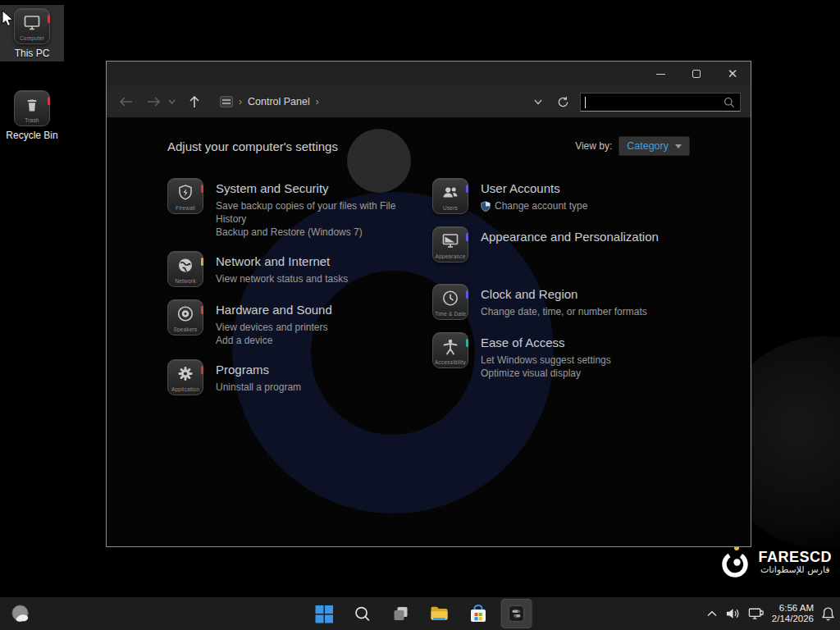 The image size is (840, 630). Describe the element at coordinates (185, 208) in the screenshot. I see `tile-label: Firewall` at that location.